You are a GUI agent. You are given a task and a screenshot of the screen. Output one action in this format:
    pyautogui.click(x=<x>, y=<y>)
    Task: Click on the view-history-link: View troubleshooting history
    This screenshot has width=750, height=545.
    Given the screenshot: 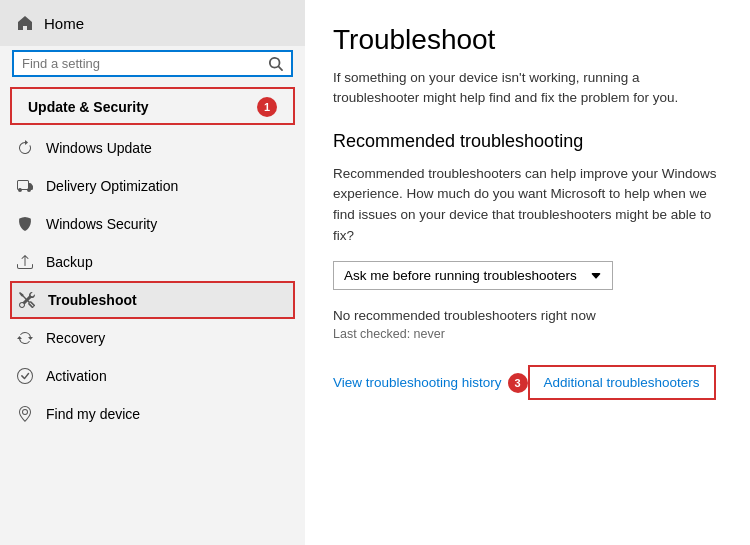 What is the action you would take?
    pyautogui.click(x=418, y=382)
    